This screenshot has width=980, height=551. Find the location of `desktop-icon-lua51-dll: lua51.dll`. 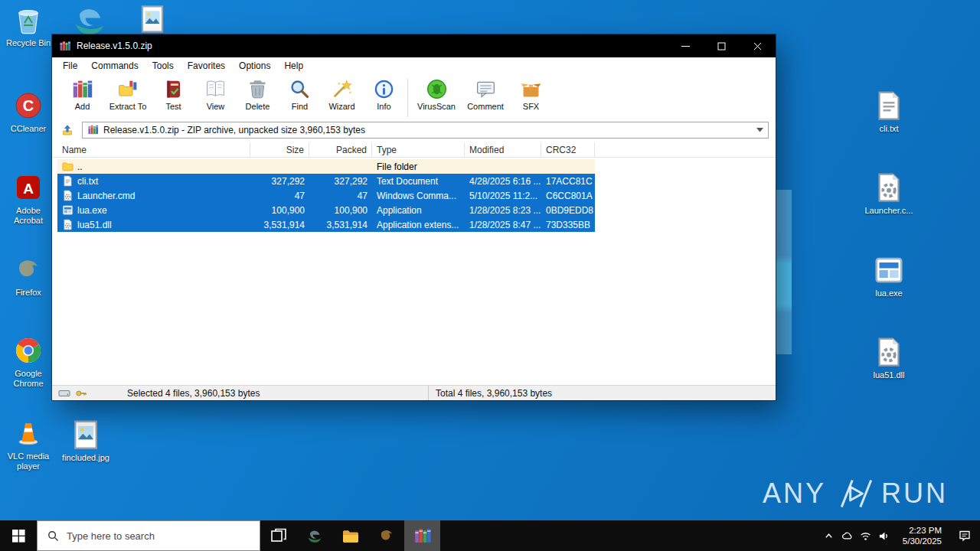

desktop-icon-lua51-dll: lua51.dll is located at coordinates (889, 358).